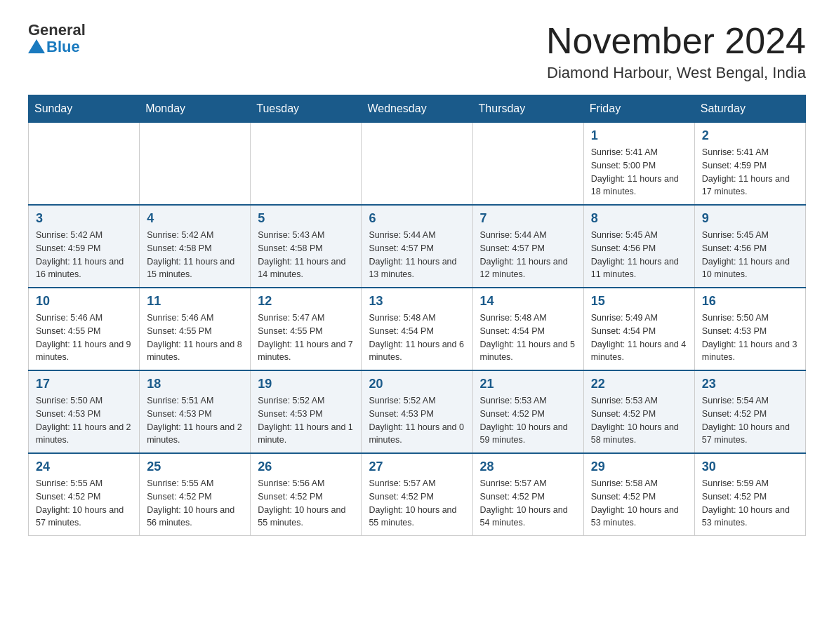  What do you see at coordinates (639, 495) in the screenshot?
I see `calendar-cell: 29Sunrise: 5:58 AMSunset: 4:52 PMDayligh…` at bounding box center [639, 495].